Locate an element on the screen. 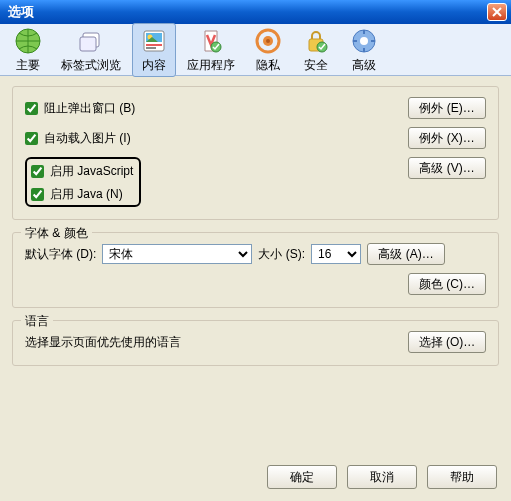 The image size is (511, 501). cancel-button: 取消 is located at coordinates (382, 477).